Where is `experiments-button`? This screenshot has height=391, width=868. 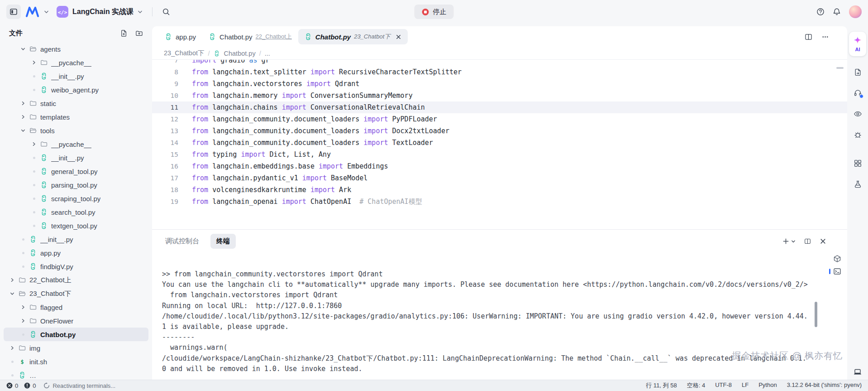
experiments-button is located at coordinates (858, 184).